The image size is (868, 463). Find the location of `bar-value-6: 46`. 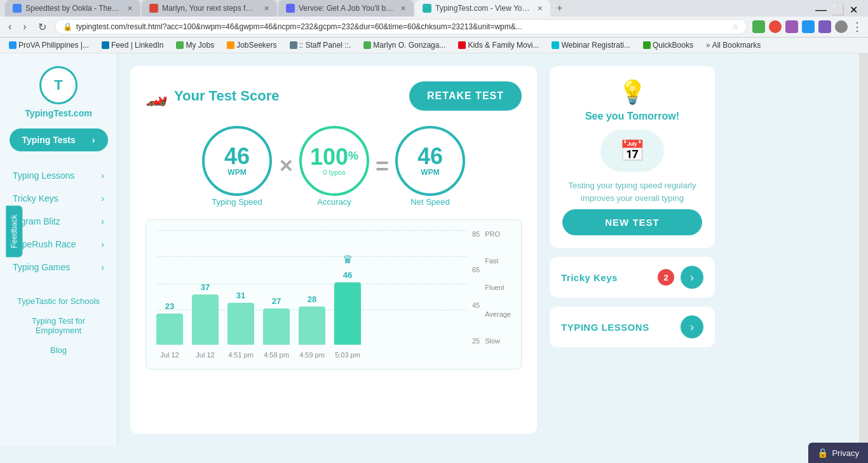

bar-value-6: 46 is located at coordinates (348, 275).